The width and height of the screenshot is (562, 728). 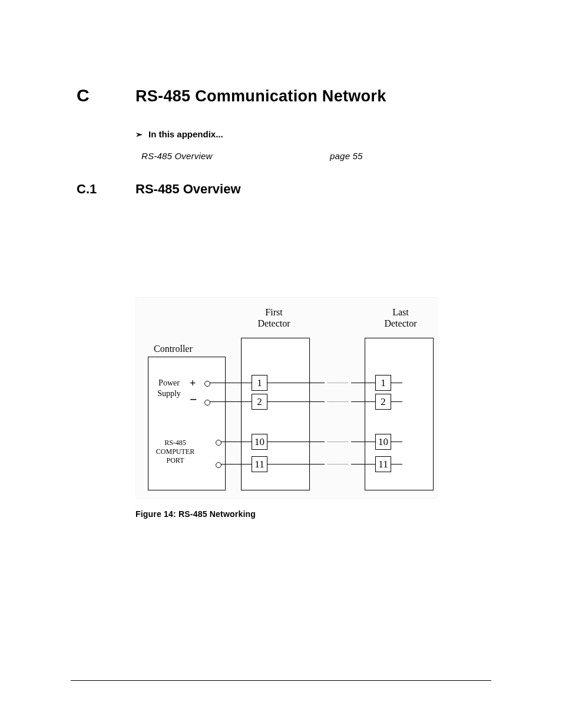 I want to click on section-heading: C.1 RS-485 Overview, so click(x=284, y=189).